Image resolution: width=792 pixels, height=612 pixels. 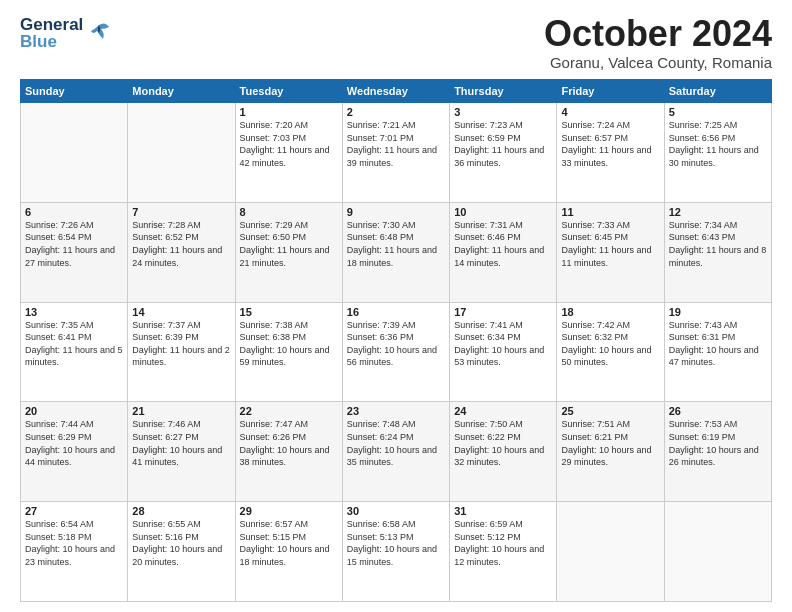 I want to click on day-number: 25, so click(x=610, y=411).